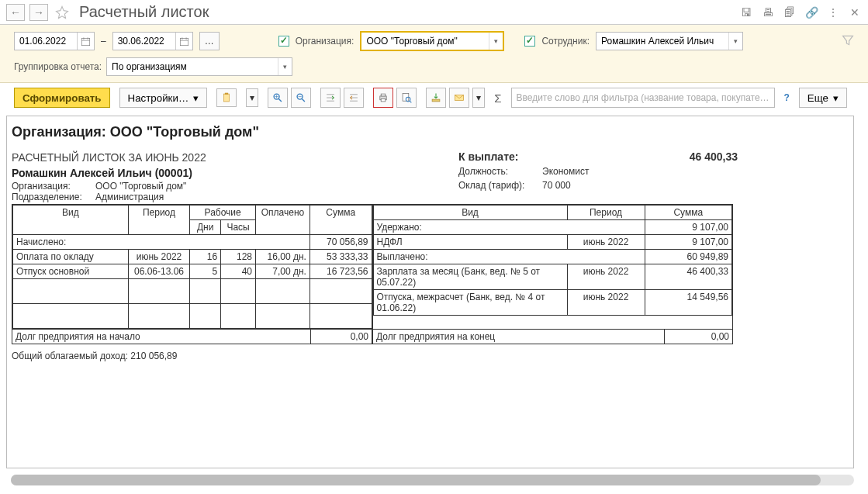 The height and width of the screenshot is (494, 868). What do you see at coordinates (565, 41) in the screenshot?
I see `emp-label: Сотрудник:` at bounding box center [565, 41].